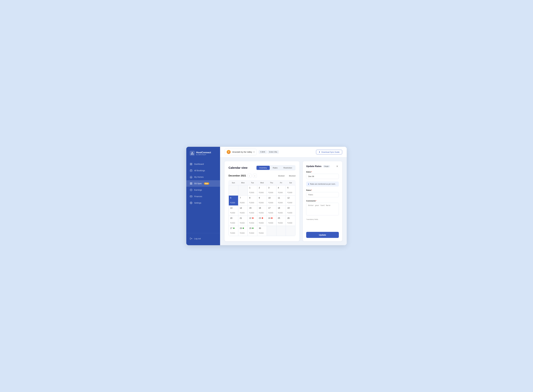 The image size is (533, 392). I want to click on day-cell-27: 27 ₹2000, so click(233, 231).